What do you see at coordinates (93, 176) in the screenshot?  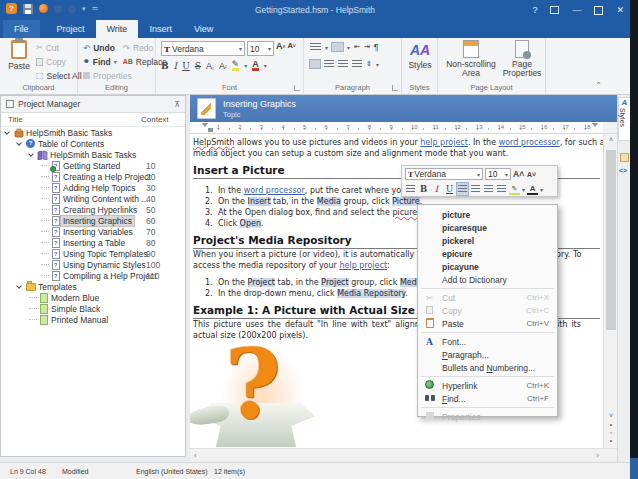 I see `tree-item-creating-a-help-project: ?Creating a Help Project20` at bounding box center [93, 176].